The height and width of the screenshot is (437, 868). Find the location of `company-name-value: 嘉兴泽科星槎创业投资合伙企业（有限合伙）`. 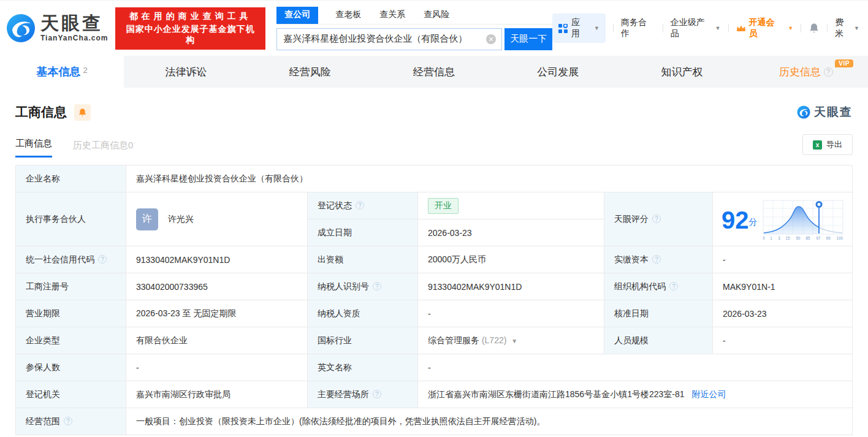

company-name-value: 嘉兴泽科星槎创业投资合伙企业（有限合伙） is located at coordinates (489, 179).